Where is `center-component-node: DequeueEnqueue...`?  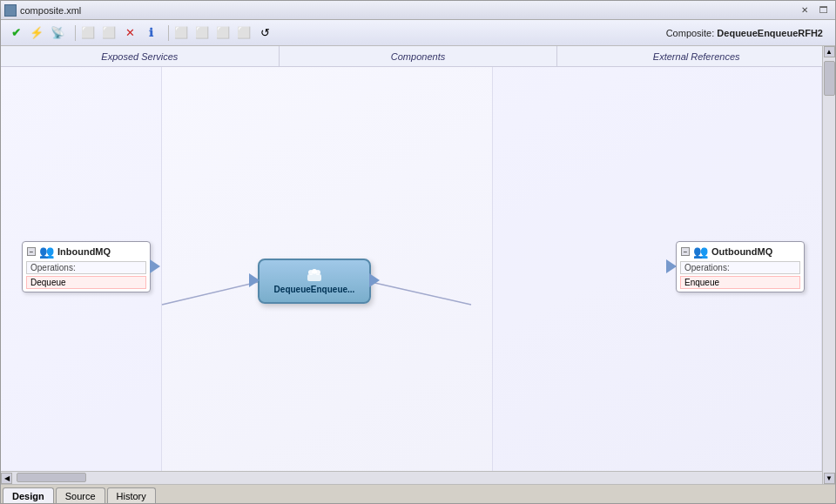
center-component-node: DequeueEnqueue... is located at coordinates (314, 281).